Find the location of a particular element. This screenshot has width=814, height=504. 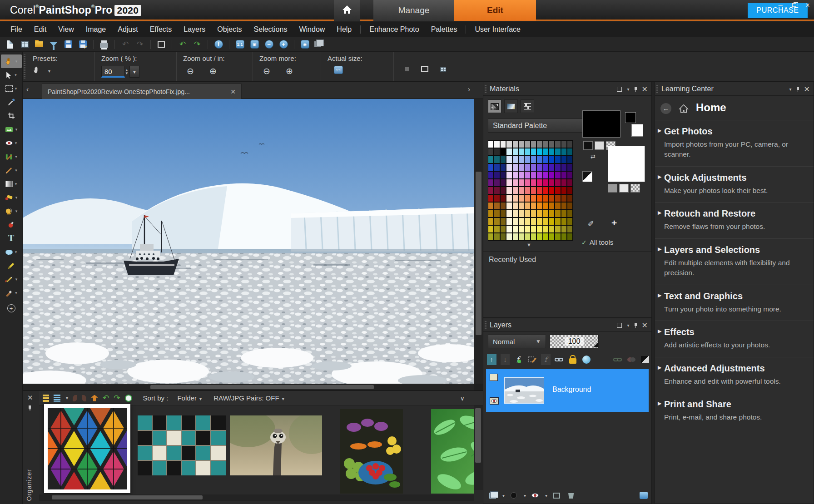

document-tab: PaintShopPro2020Review-OneStepPhotoFix.j… is located at coordinates (142, 91).